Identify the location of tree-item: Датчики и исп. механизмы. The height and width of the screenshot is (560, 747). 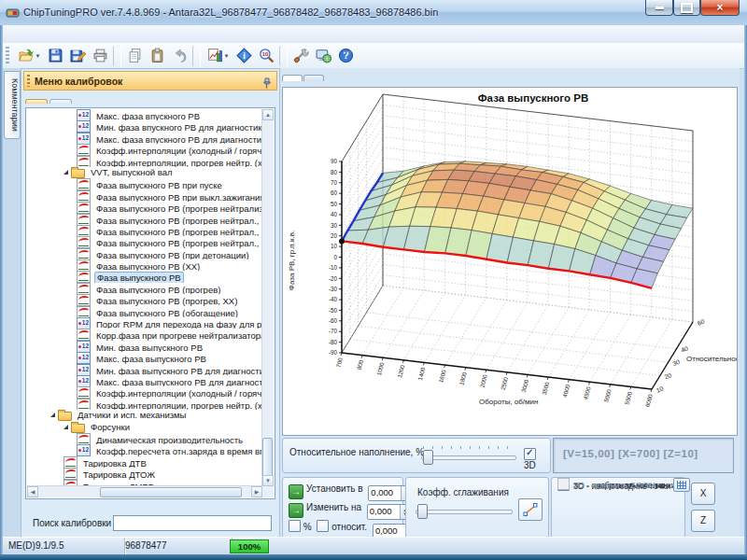
(145, 415).